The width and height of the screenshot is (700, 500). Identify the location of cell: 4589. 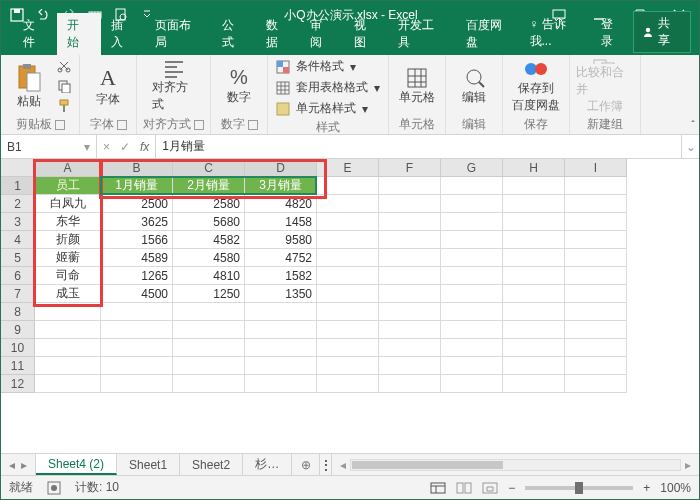
(137, 258).